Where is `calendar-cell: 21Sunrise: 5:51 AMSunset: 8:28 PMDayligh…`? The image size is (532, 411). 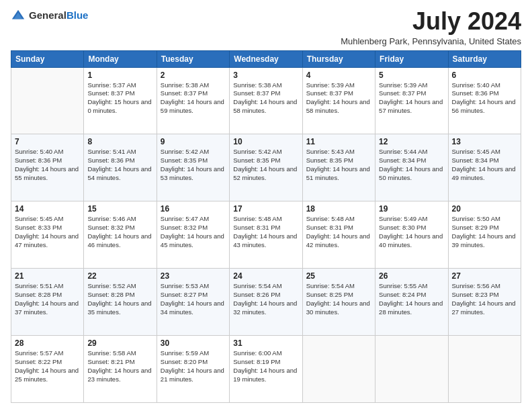
calendar-cell: 21Sunrise: 5:51 AMSunset: 8:28 PMDayligh… is located at coordinates (48, 302).